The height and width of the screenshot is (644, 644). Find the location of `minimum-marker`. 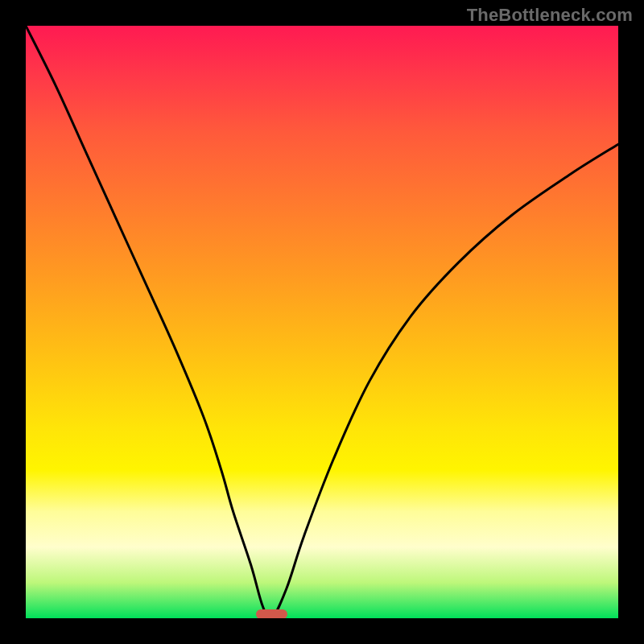

minimum-marker is located at coordinates (271, 613).